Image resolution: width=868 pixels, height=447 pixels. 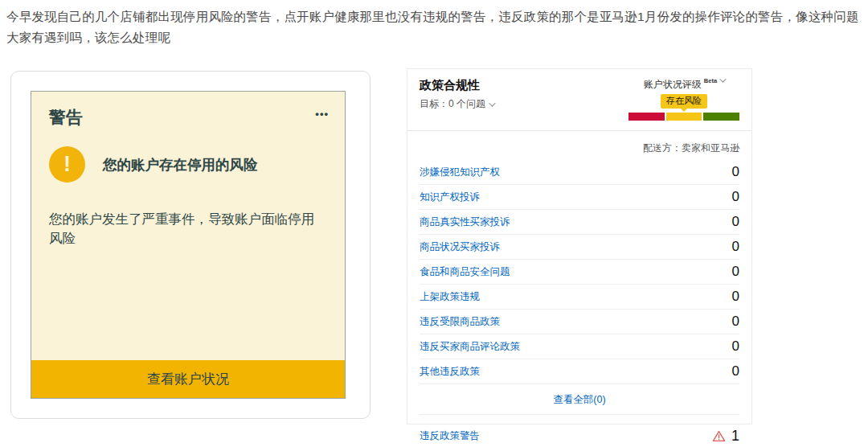 I want to click on violation-row: 商品状况买家投诉 0, so click(x=579, y=248).